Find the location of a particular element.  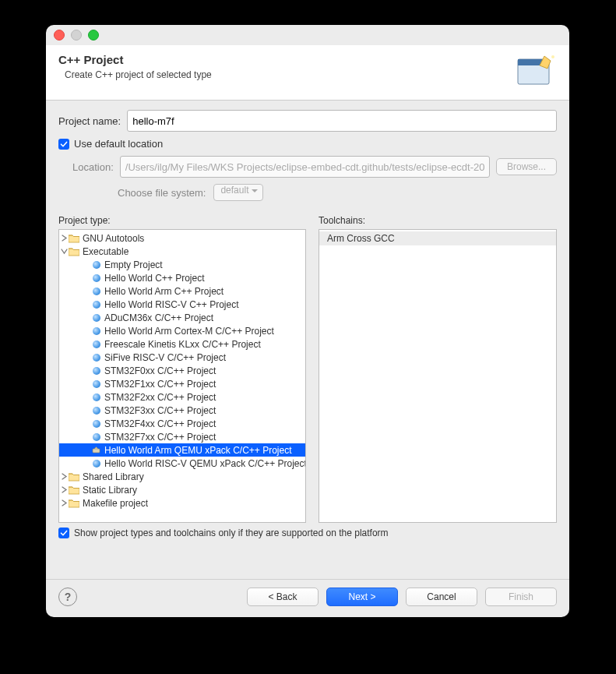

tree-item-executable: Executable is located at coordinates (182, 251).